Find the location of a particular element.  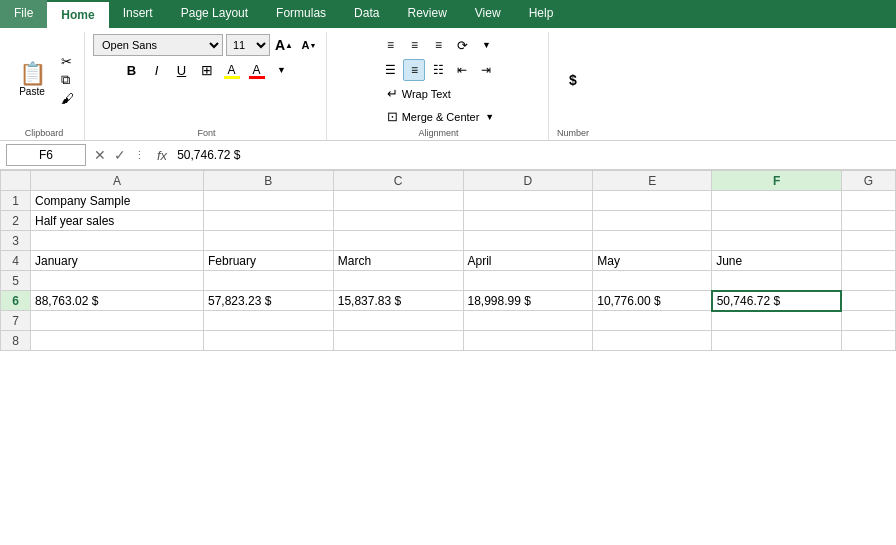

cell-A8 is located at coordinates (118, 341).